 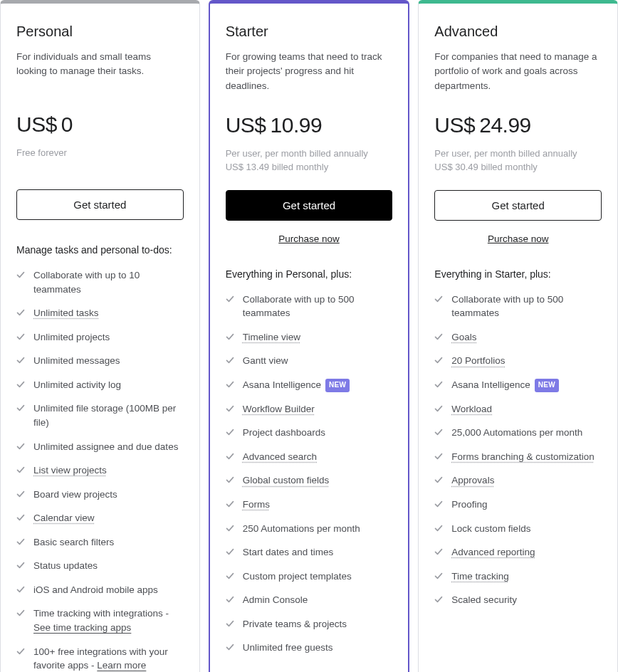 What do you see at coordinates (108, 621) in the screenshot?
I see `feature-text: Time tracking with integrations - See ti…` at bounding box center [108, 621].